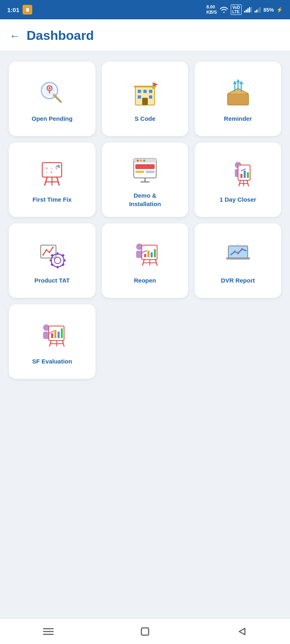 The width and height of the screenshot is (290, 644). What do you see at coordinates (238, 255) in the screenshot?
I see `dvr-report-icon` at bounding box center [238, 255].